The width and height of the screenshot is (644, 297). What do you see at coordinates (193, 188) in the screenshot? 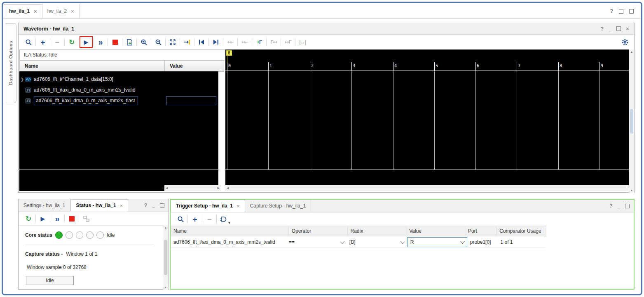
I see `value-scrollbar: ◀ ▶` at bounding box center [193, 188].